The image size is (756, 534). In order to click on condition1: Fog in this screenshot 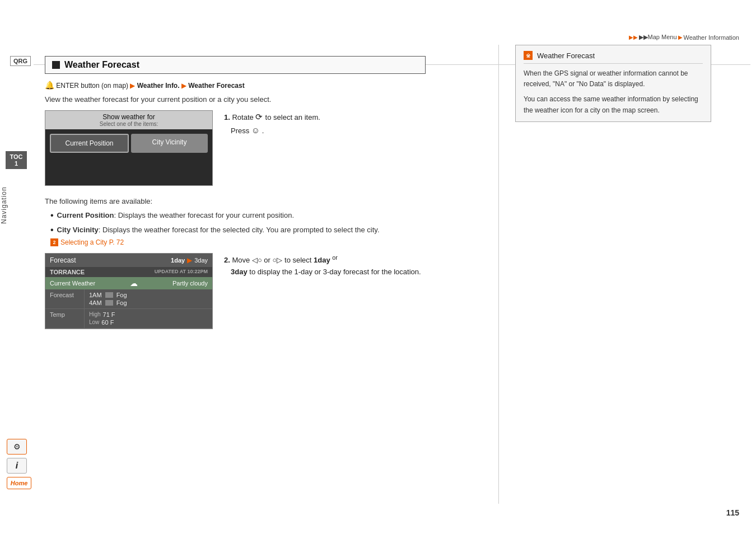, I will do `click(122, 295)`.